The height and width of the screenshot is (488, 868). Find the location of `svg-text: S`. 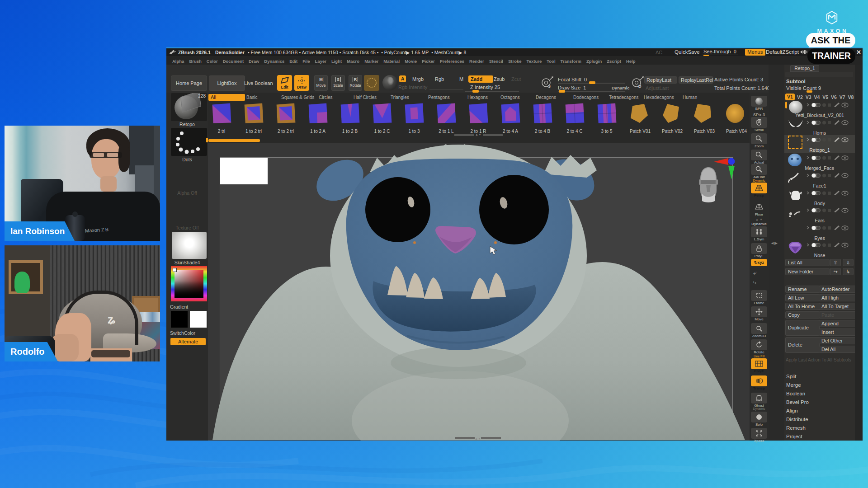

svg-text: S is located at coordinates (549, 86).